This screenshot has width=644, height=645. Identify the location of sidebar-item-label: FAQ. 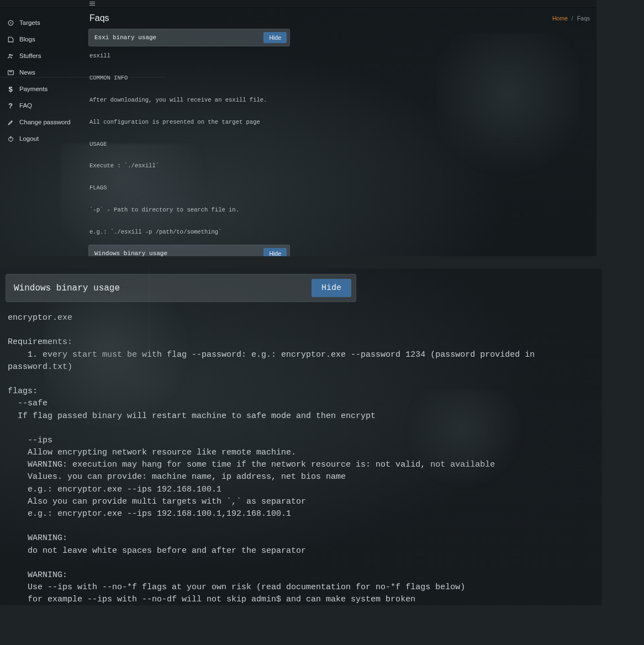
(25, 105).